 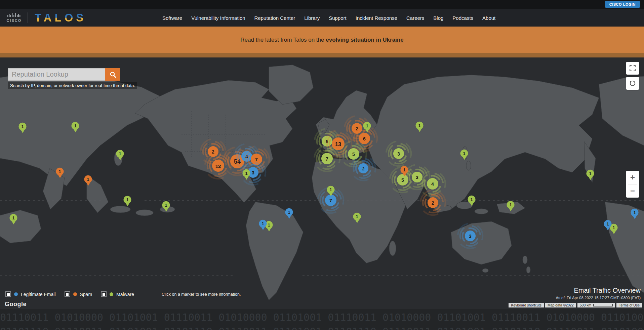 I want to click on legend-label: Legitimate Email, so click(x=38, y=294).